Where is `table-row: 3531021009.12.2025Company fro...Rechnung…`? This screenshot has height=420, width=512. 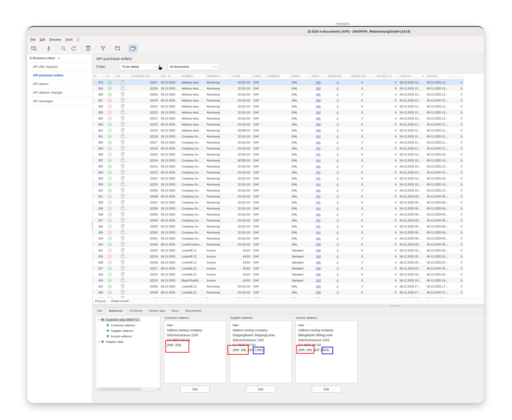
table-row: 3531021009.12.2025Company fro...Rechnung… is located at coordinates (278, 184).